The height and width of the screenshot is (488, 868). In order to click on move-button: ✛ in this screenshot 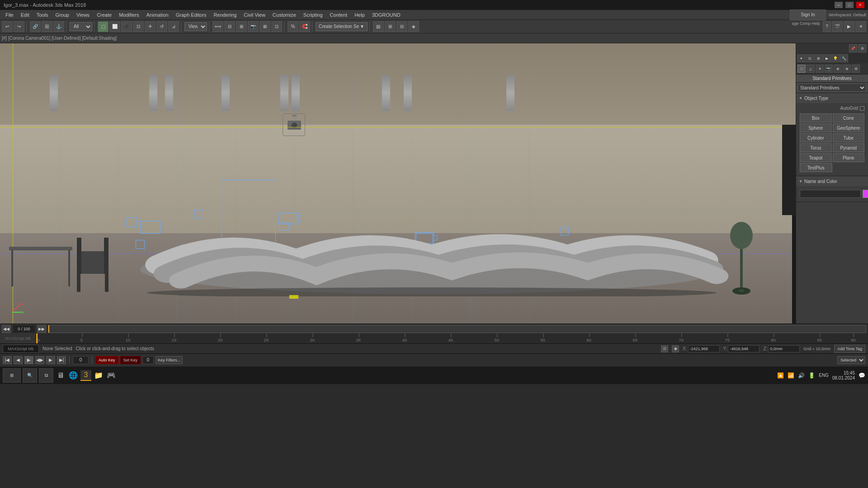, I will do `click(150, 27)`.